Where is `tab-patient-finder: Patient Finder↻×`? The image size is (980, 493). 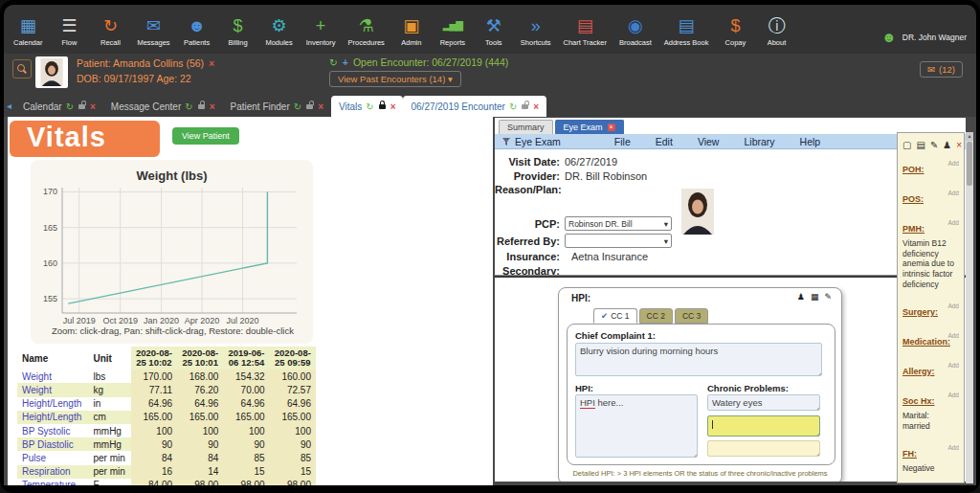 tab-patient-finder: Patient Finder↻× is located at coordinates (277, 106).